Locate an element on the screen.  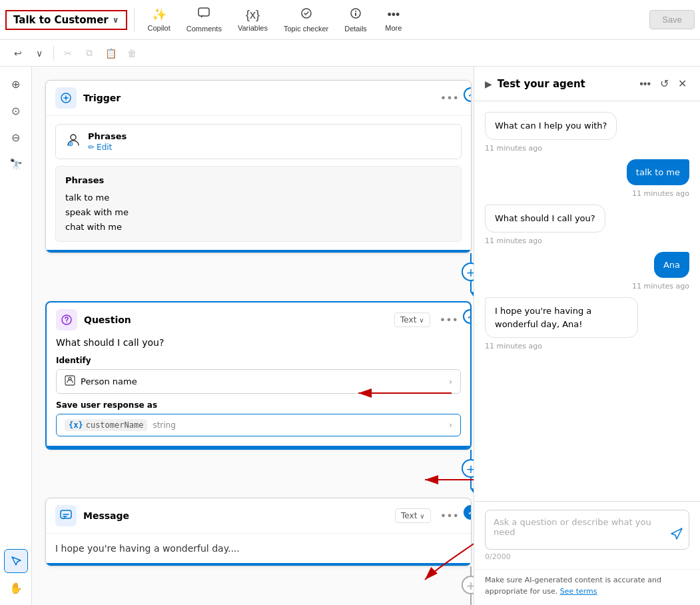
variables-button: {x} Variables is located at coordinates (253, 20).